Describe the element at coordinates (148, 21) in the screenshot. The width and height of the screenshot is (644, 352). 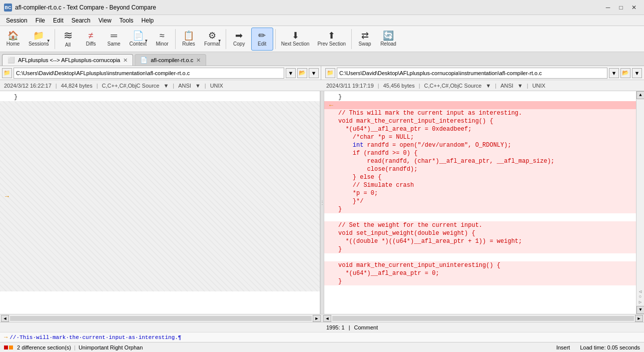
I see `menu-help: Help` at that location.